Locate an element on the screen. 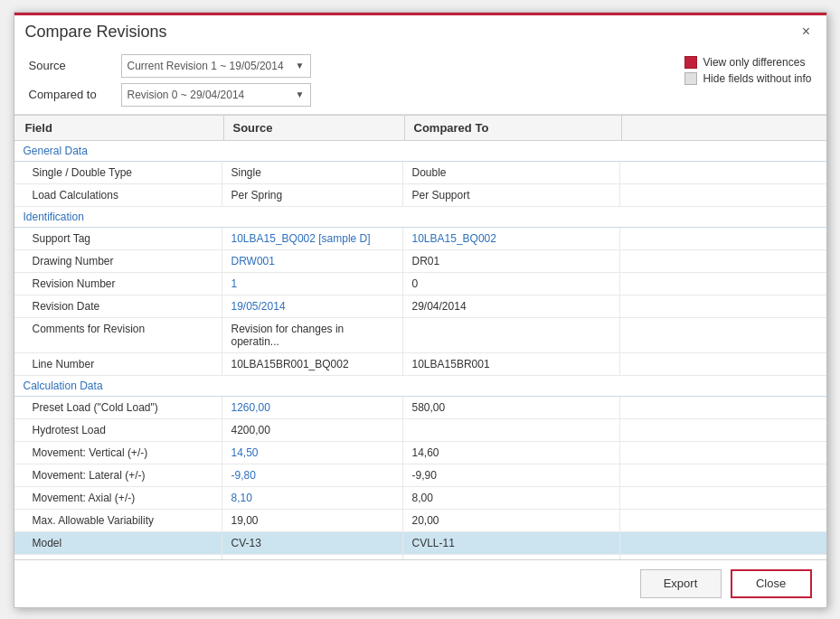  field-cell: Drawing Number is located at coordinates (118, 261).